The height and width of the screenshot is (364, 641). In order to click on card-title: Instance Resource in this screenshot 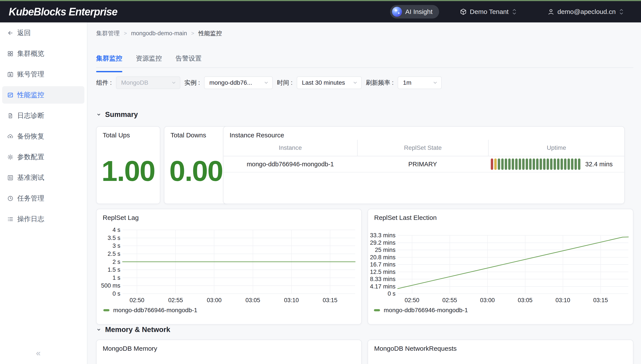, I will do `click(257, 135)`.